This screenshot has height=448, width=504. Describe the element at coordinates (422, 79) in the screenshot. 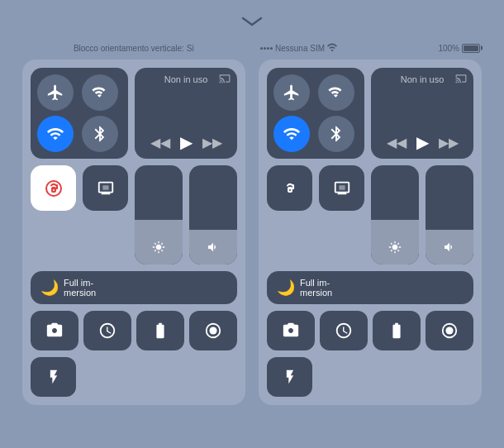

I see `right-media-title: Non in uso` at that location.